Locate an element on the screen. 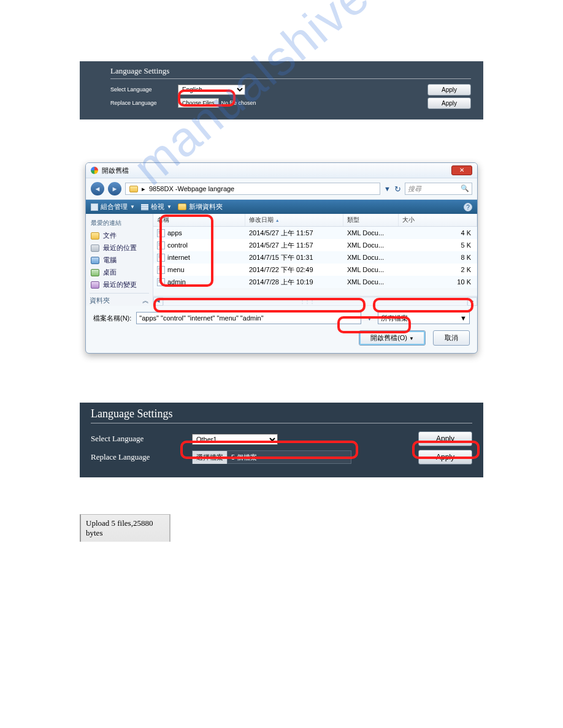 The image size is (563, 728). language-select: Other1 is located at coordinates (235, 439).